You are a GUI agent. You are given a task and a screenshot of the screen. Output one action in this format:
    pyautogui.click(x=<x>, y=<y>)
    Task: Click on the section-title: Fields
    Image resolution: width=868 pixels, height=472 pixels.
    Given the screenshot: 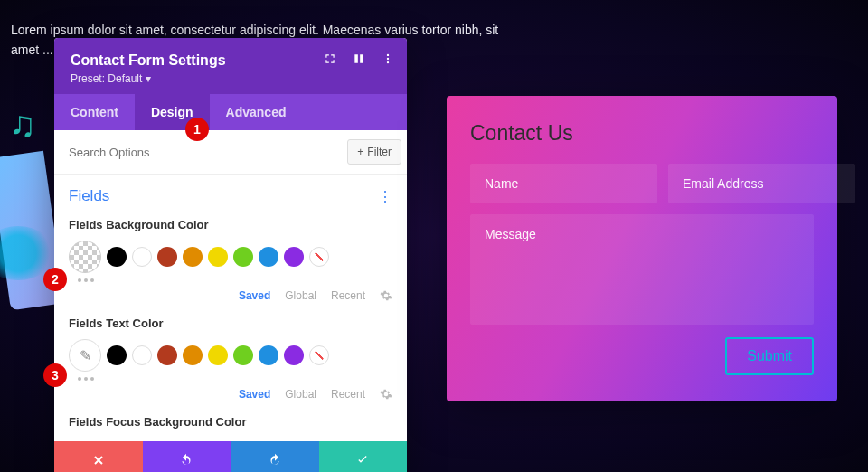 What is the action you would take?
    pyautogui.click(x=89, y=196)
    